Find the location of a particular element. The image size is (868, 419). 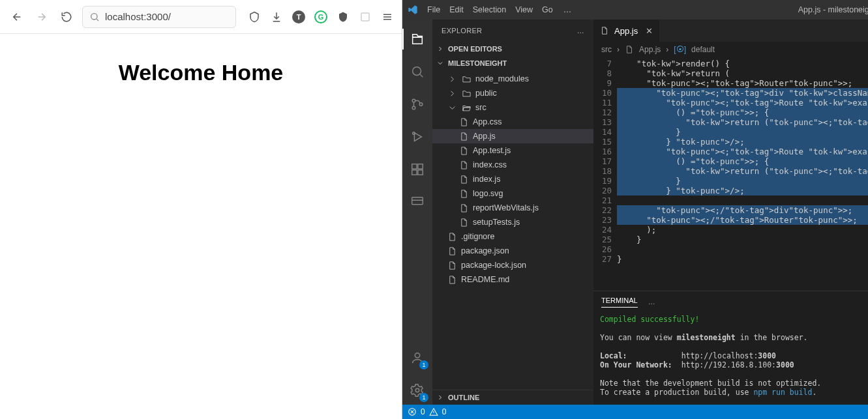

open-editors-label: OPEN EDITORS is located at coordinates (475, 49).